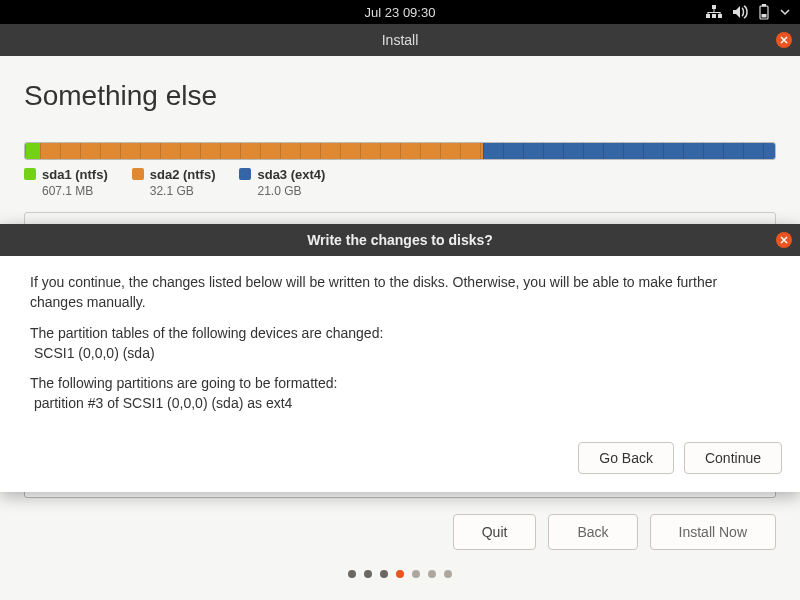 The height and width of the screenshot is (600, 800). Describe the element at coordinates (172, 191) in the screenshot. I see `legend-size: 32.1 GB` at that location.